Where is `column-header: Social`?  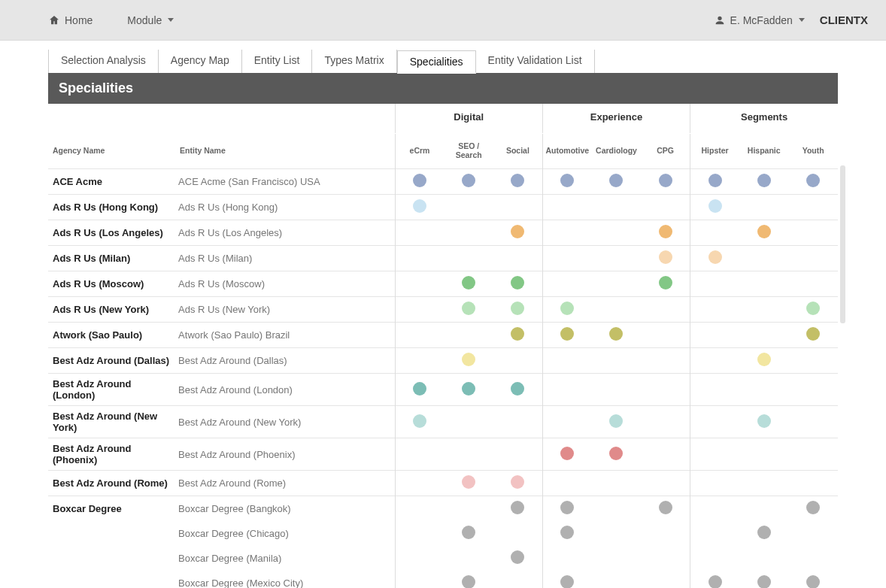 column-header: Social is located at coordinates (517, 152).